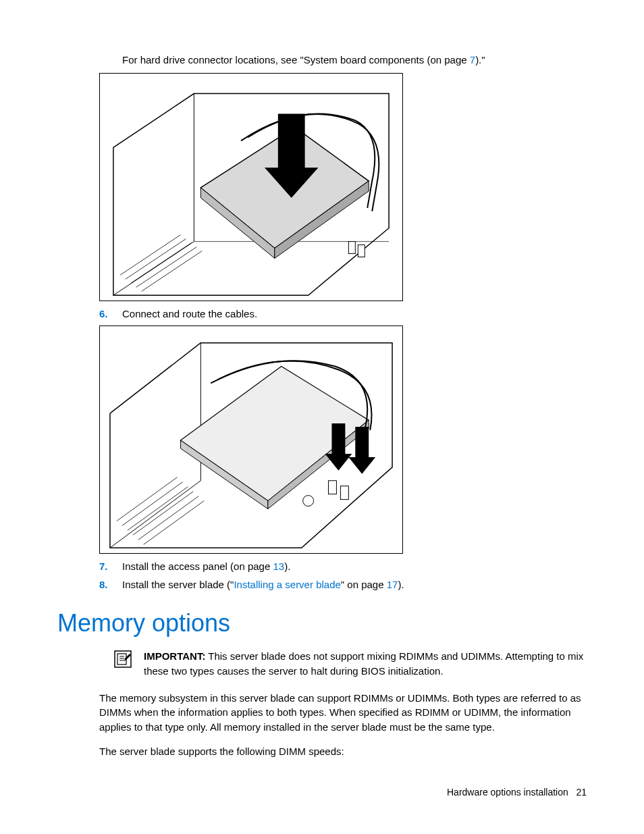 Image resolution: width=644 pixels, height=834 pixels. I want to click on footer-section: Hardware options installation, so click(508, 792).